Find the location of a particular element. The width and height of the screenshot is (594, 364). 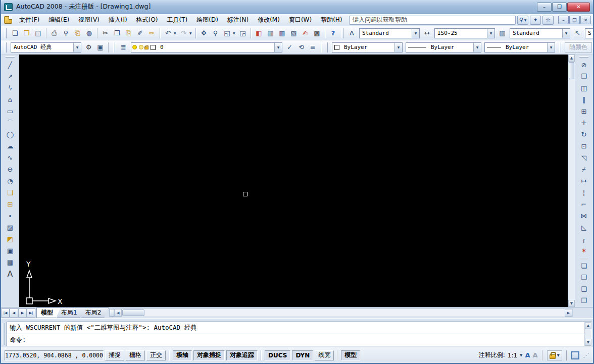

mtext-icon: A is located at coordinates (10, 274).